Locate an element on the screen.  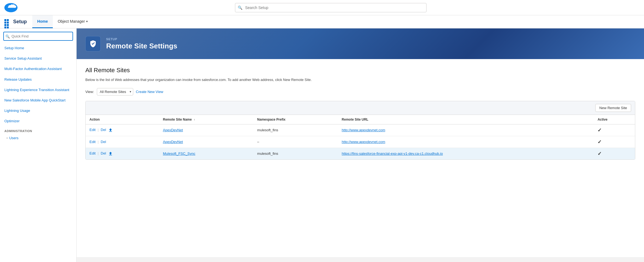
page-header: SETUP Remote Site Settings is located at coordinates (360, 44).